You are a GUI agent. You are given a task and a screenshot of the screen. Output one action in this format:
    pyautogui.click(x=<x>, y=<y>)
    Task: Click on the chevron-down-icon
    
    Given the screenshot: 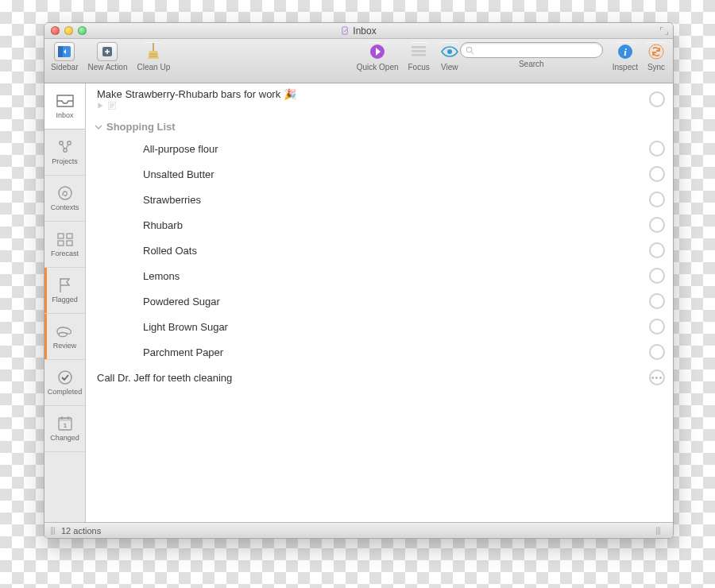 What is the action you would take?
    pyautogui.click(x=99, y=127)
    